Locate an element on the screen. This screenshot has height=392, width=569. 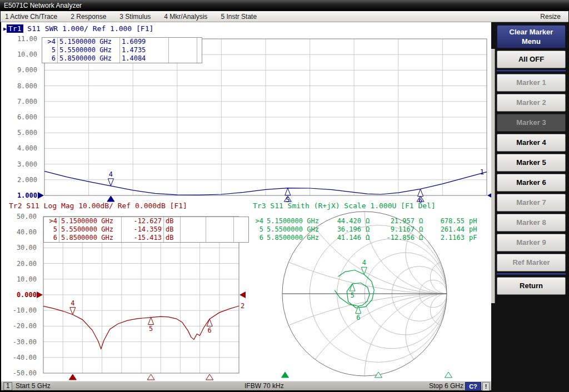
softkey-return: Return is located at coordinates (531, 286).